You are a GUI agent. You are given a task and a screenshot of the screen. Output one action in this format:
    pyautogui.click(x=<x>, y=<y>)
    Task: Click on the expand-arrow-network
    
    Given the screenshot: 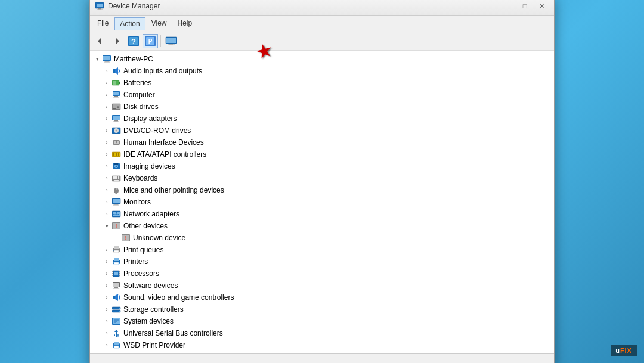 What is the action you would take?
    pyautogui.click(x=107, y=214)
    